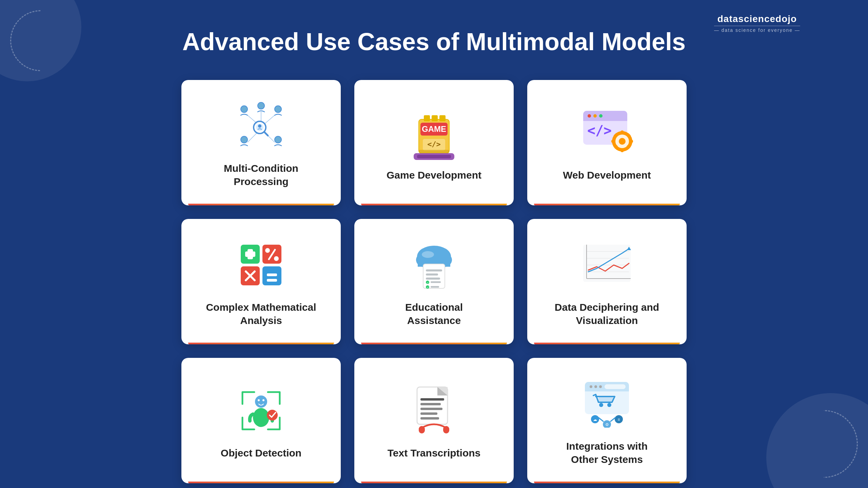 This screenshot has width=868, height=488. I want to click on web-icon: </>, so click(607, 133).